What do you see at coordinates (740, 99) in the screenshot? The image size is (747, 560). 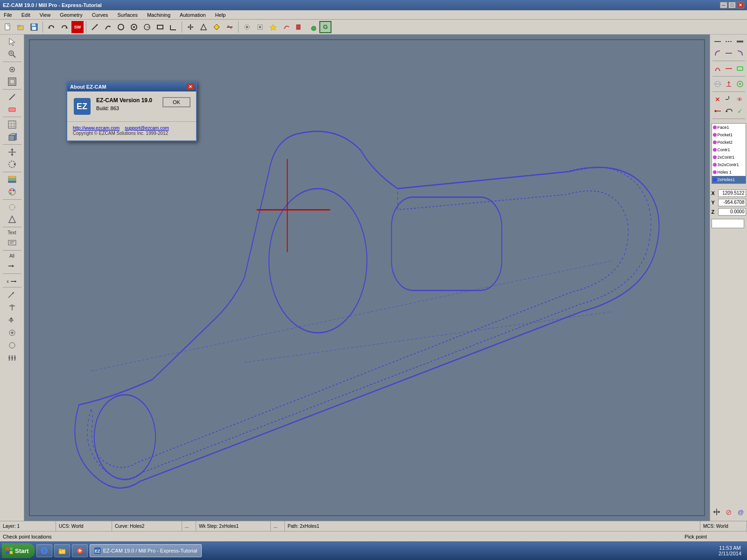 I see `rp-view4: 👁` at bounding box center [740, 99].